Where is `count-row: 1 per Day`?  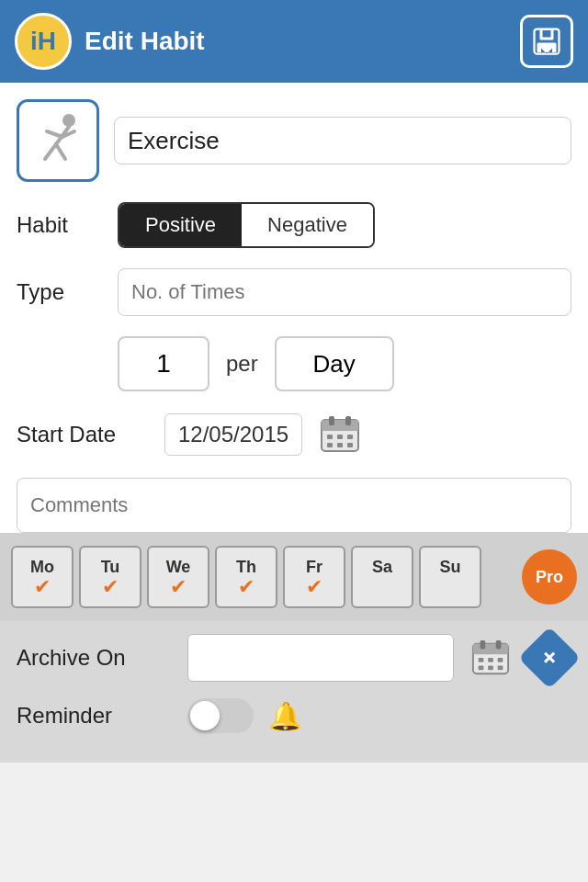 count-row: 1 per Day is located at coordinates (345, 364).